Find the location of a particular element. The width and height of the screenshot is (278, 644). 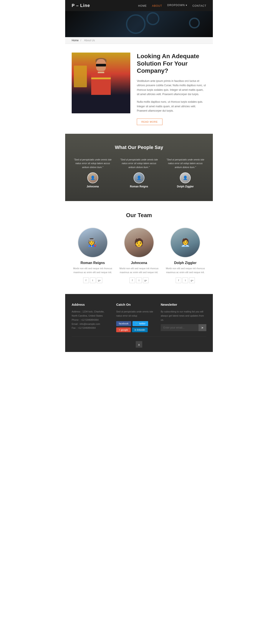

newsletter-submit-button: ➤ is located at coordinates (202, 328).